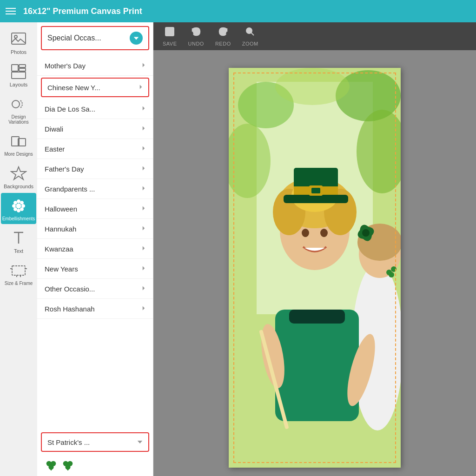  Describe the element at coordinates (19, 104) in the screenshot. I see `design-icon` at that location.